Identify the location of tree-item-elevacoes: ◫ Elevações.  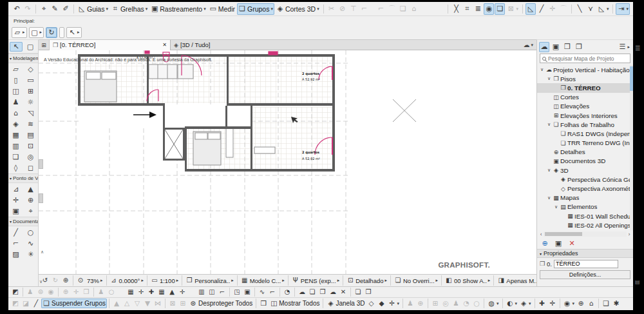
(585, 106).